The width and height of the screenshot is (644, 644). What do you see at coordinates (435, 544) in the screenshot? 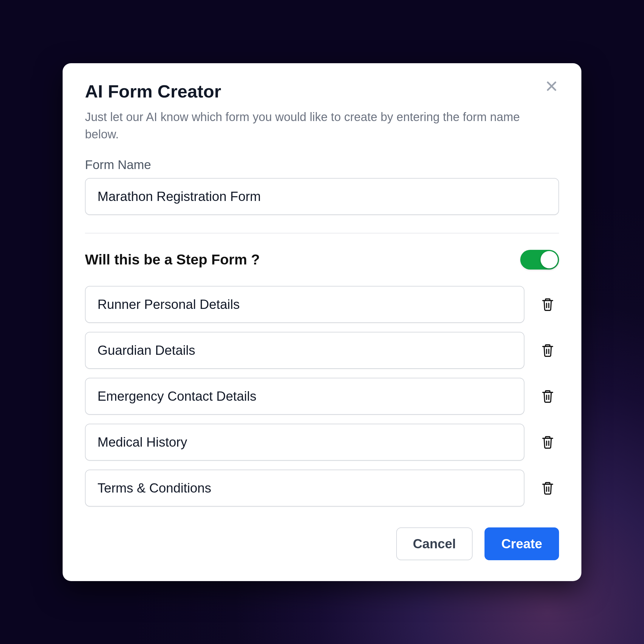
I see `cancel-button: Cancel` at bounding box center [435, 544].